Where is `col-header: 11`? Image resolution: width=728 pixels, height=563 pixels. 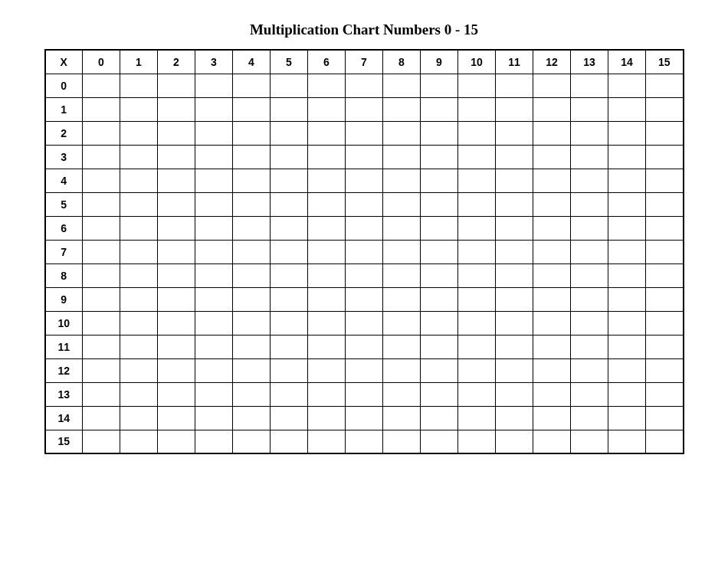 col-header: 11 is located at coordinates (515, 61).